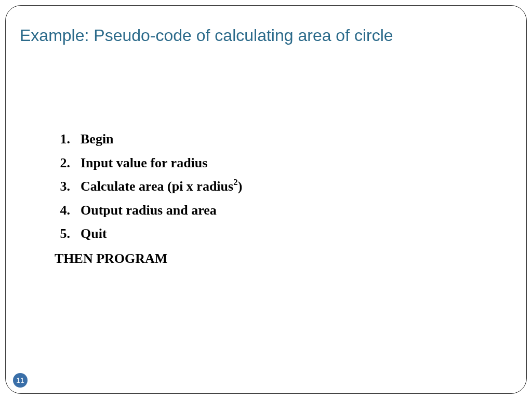 The height and width of the screenshot is (399, 532). What do you see at coordinates (20, 380) in the screenshot?
I see `page-number-badge: 11` at bounding box center [20, 380].